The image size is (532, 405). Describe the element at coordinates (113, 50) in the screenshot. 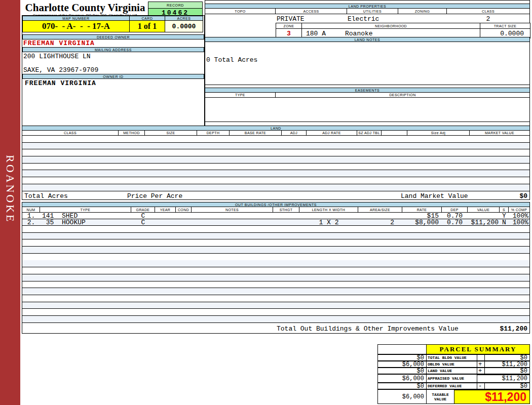

I see `mailing-address-label: MAILING ADDRESS` at that location.